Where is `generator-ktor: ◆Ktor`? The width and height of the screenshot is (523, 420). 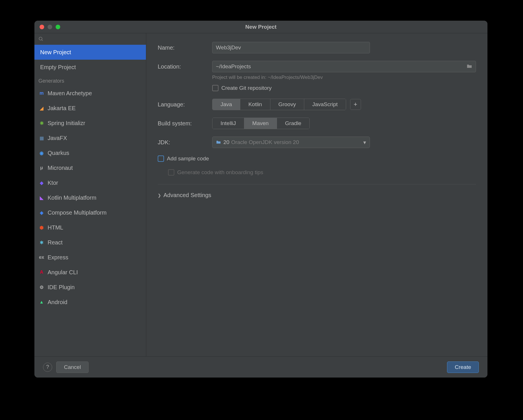 generator-ktor: ◆Ktor is located at coordinates (90, 183).